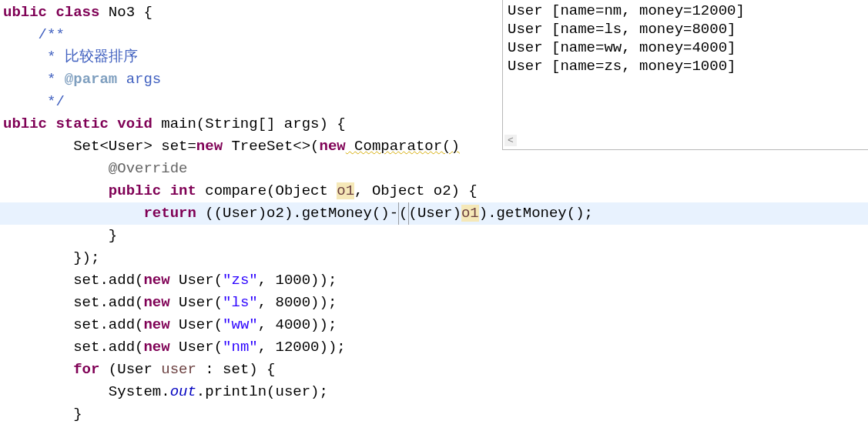 The height and width of the screenshot is (431, 868). Describe the element at coordinates (139, 79) in the screenshot. I see `javadoc-arg: args` at that location.